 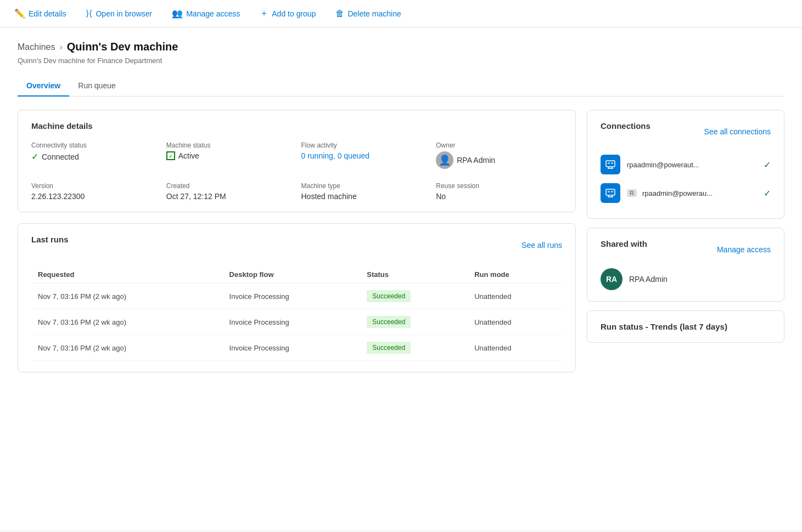 I want to click on connections-header: Connections See all connections, so click(x=686, y=132).